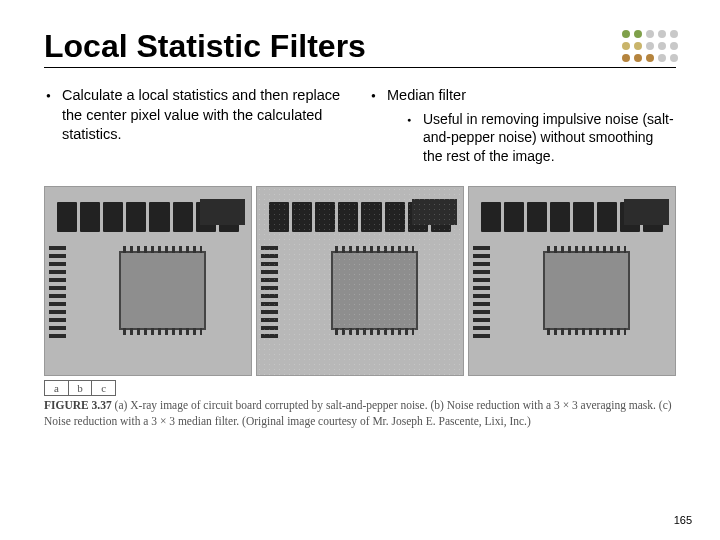  I want to click on left-bullet-1: Calculate a local statistics and then re…, so click(198, 116).